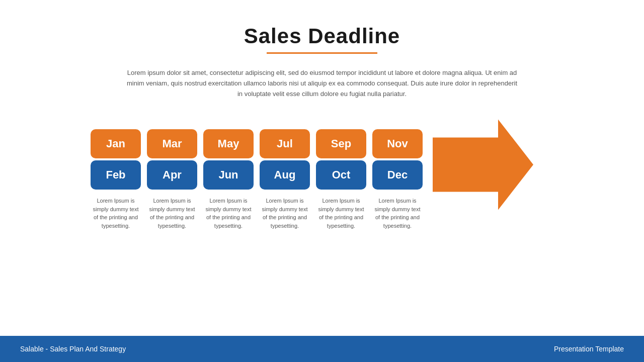 The height and width of the screenshot is (362, 644). What do you see at coordinates (483, 164) in the screenshot?
I see `timeline-arrow` at bounding box center [483, 164].